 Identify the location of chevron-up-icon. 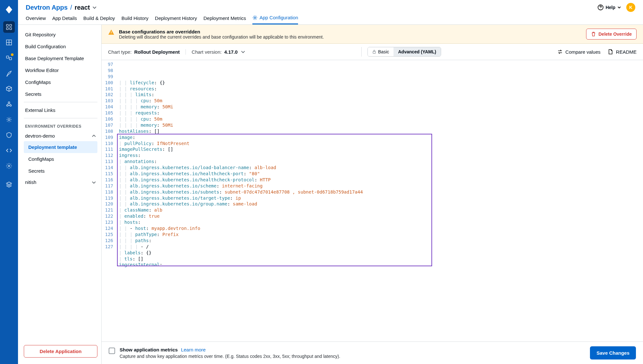
(94, 136).